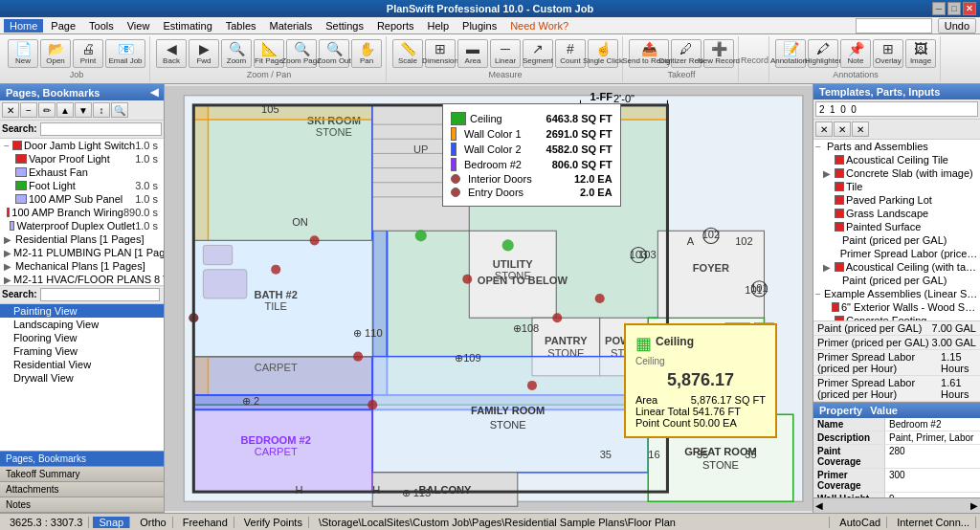  What do you see at coordinates (82, 239) in the screenshot?
I see `tree-item: ▶Residential Plans [1 Pages]` at bounding box center [82, 239].